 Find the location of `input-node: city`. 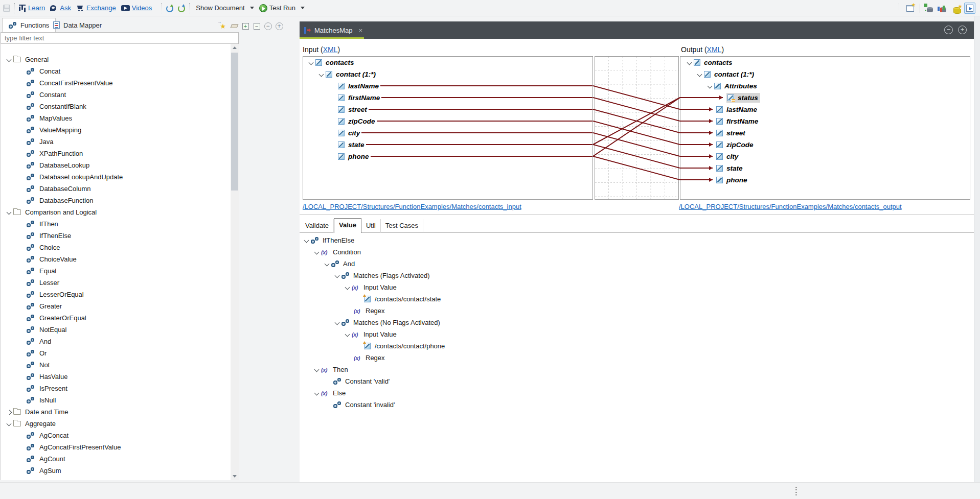

input-node: city is located at coordinates (448, 133).